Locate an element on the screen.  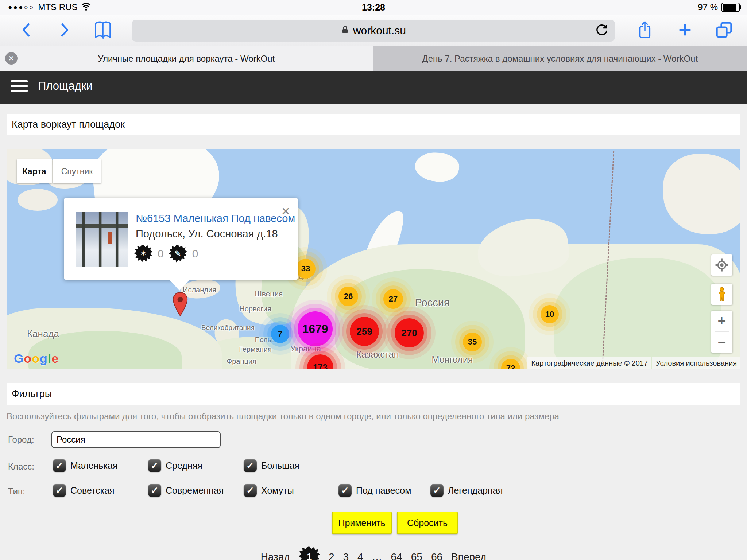
map-type-satellite-button: Спутник is located at coordinates (77, 171).